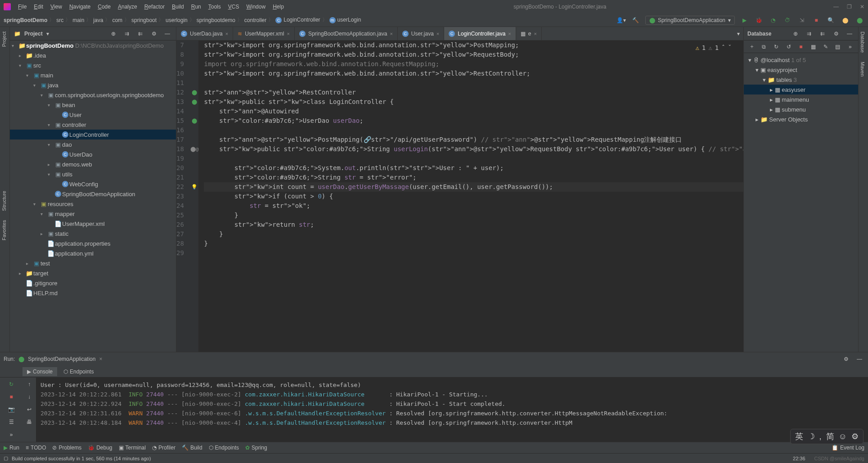  I want to click on tree-item: CWebConfig, so click(93, 184).